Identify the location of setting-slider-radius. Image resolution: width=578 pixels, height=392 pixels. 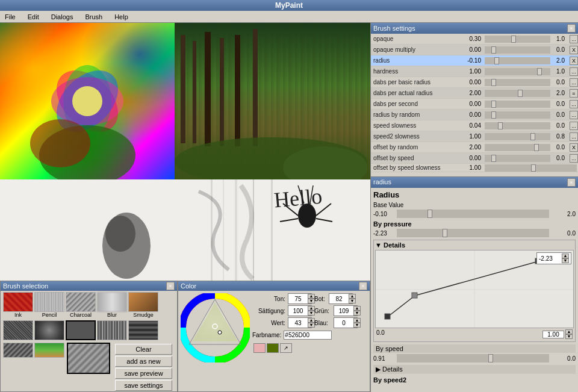
(518, 61).